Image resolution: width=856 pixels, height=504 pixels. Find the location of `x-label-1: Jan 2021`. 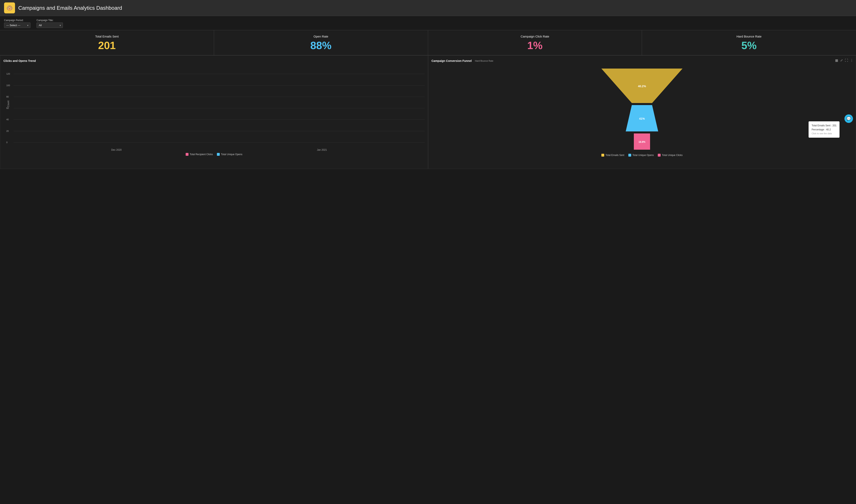

x-label-1: Jan 2021 is located at coordinates (322, 150).